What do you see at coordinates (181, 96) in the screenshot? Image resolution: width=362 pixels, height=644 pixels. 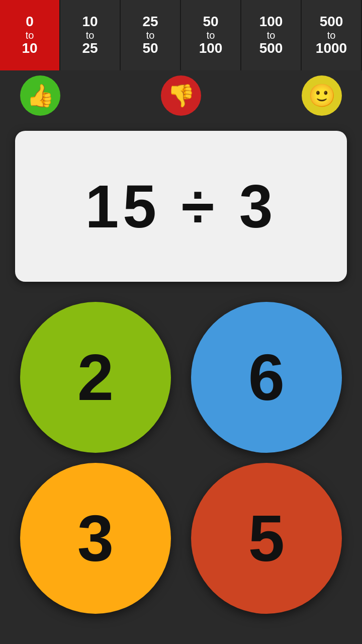 I see `thumb-down-button: 👎` at bounding box center [181, 96].